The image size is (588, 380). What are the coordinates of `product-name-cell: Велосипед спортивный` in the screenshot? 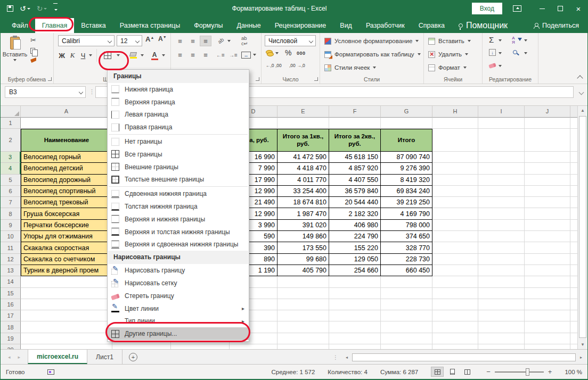 It's located at (67, 192).